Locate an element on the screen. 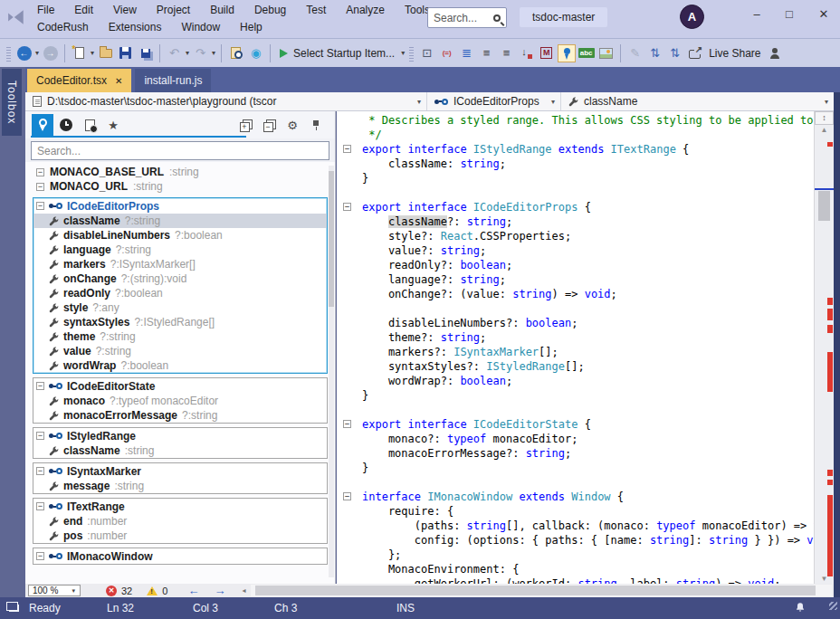  menu-item-extensions: Extensions is located at coordinates (136, 27).